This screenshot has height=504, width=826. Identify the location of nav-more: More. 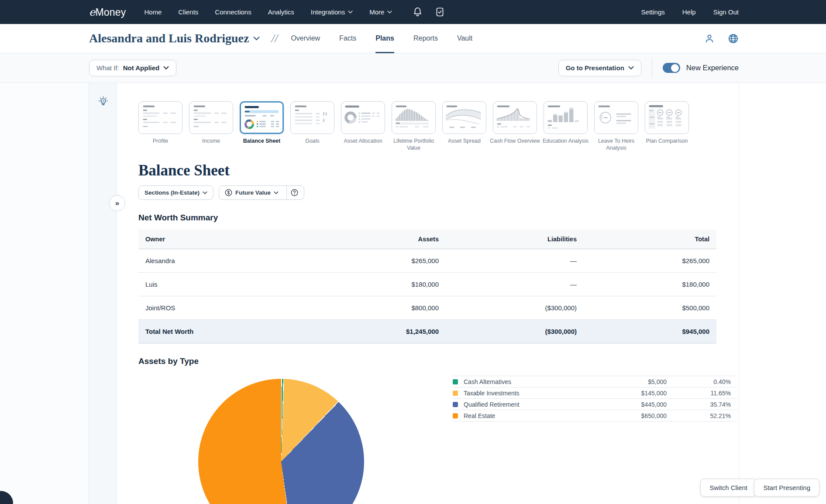
(381, 12).